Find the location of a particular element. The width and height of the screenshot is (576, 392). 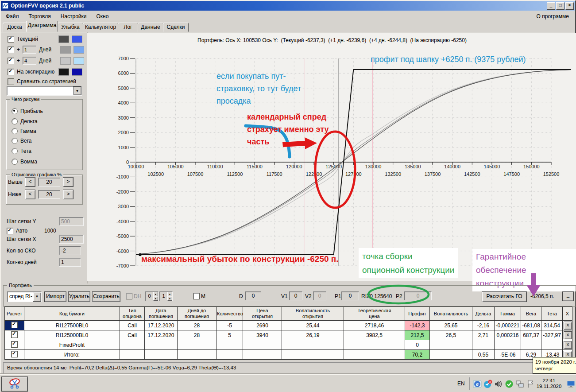

dh-checkbox is located at coordinates (129, 296).